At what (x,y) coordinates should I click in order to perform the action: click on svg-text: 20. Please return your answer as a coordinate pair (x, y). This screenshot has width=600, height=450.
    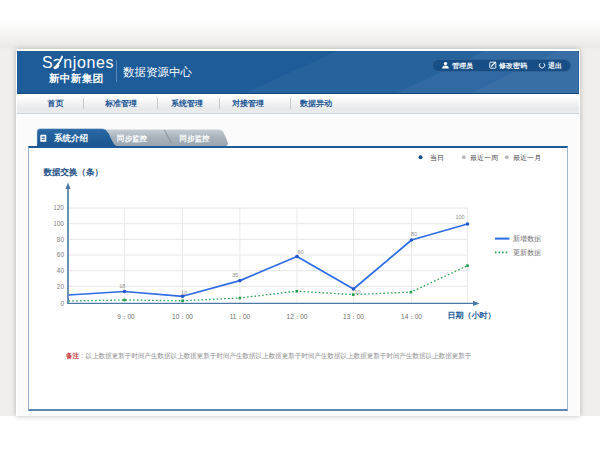
    Looking at the image, I should click on (60, 286).